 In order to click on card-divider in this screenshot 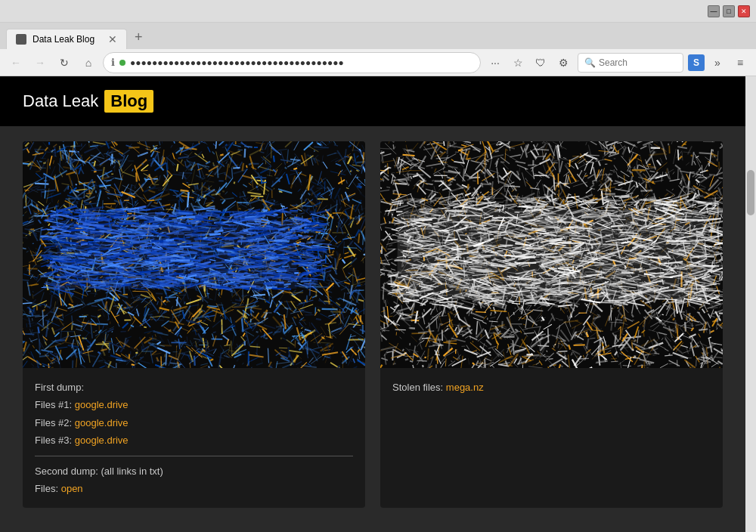, I will do `click(194, 456)`.